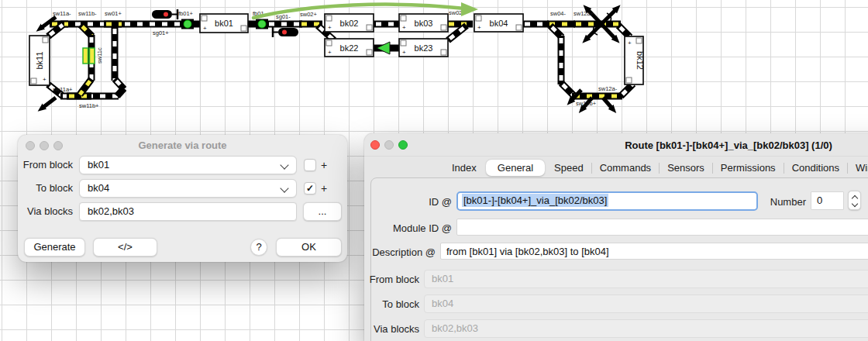  What do you see at coordinates (62, 14) in the screenshot?
I see `plan-label-sw11a-: sw11a-` at bounding box center [62, 14].